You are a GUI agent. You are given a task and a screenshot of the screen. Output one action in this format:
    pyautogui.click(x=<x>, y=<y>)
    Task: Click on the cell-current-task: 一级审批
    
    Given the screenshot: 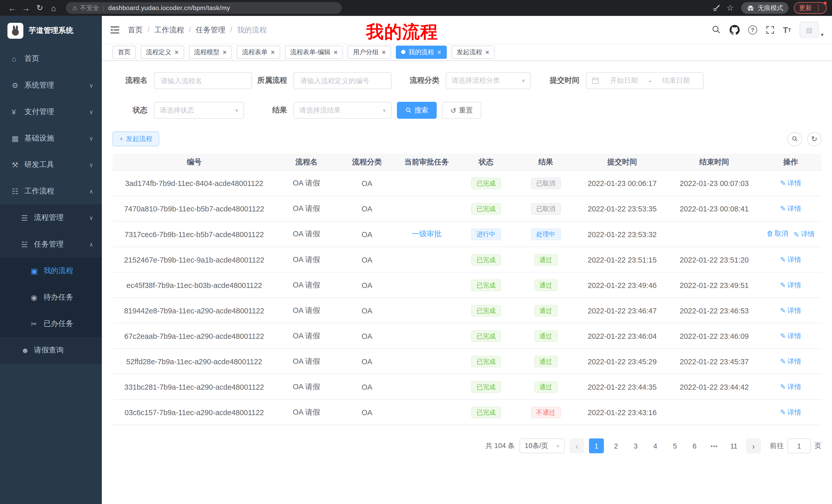 What is the action you would take?
    pyautogui.click(x=427, y=234)
    